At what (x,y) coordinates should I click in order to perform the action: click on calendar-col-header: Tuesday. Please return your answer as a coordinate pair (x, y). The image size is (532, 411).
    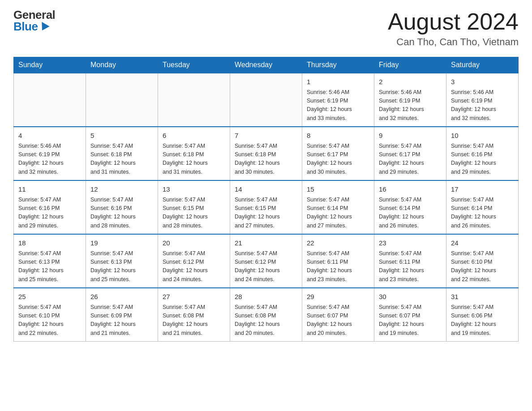
    Looking at the image, I should click on (194, 65).